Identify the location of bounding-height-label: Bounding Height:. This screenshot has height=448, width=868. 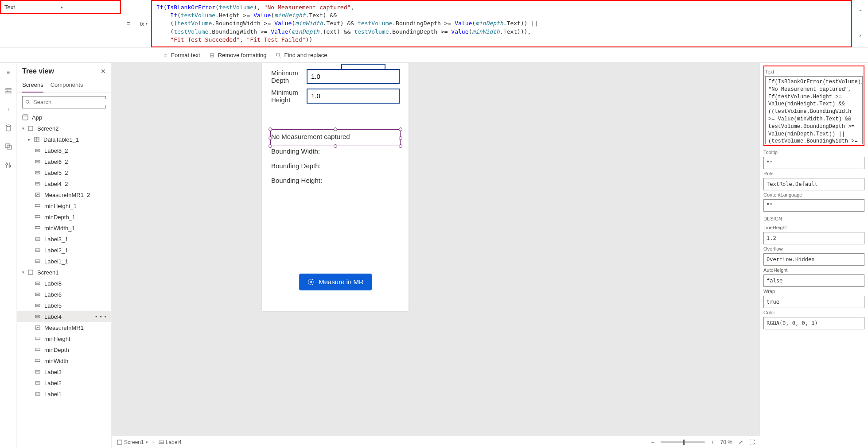
(335, 181).